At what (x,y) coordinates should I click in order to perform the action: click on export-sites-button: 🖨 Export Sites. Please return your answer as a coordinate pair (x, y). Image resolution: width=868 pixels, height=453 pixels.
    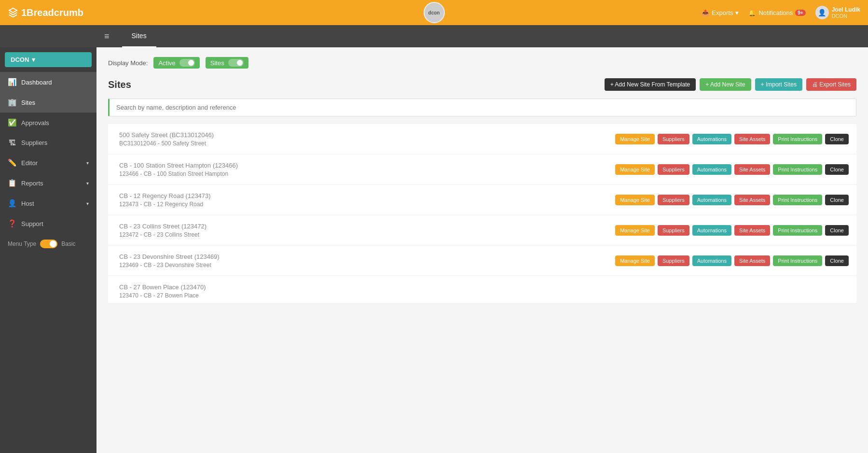
    Looking at the image, I should click on (831, 85).